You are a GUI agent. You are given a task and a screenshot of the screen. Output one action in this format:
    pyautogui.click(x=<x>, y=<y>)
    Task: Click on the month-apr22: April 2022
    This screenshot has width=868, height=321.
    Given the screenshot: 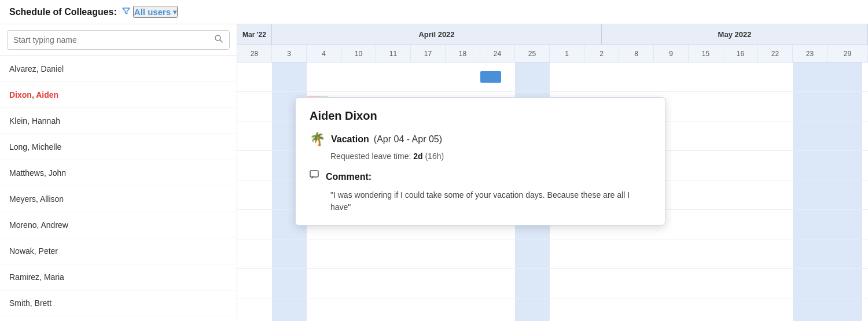 What is the action you would take?
    pyautogui.click(x=437, y=35)
    